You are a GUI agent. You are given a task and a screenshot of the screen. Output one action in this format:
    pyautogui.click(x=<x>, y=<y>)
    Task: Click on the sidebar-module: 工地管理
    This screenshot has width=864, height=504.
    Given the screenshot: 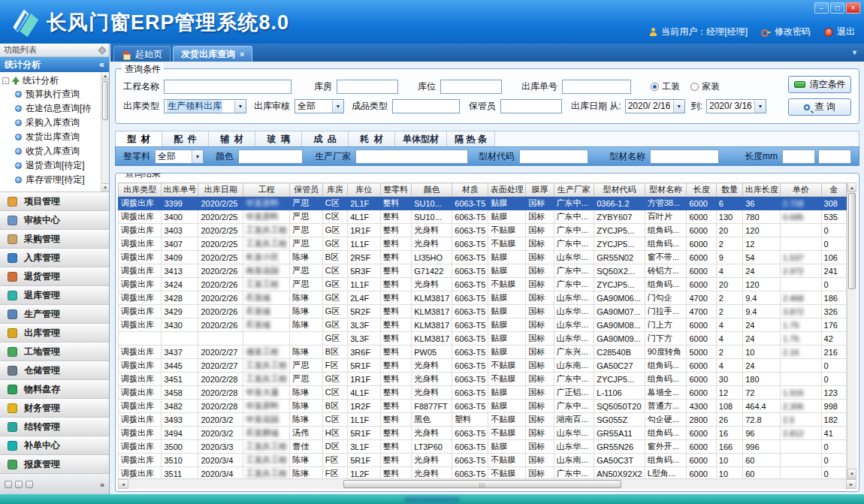 What is the action you would take?
    pyautogui.click(x=54, y=352)
    